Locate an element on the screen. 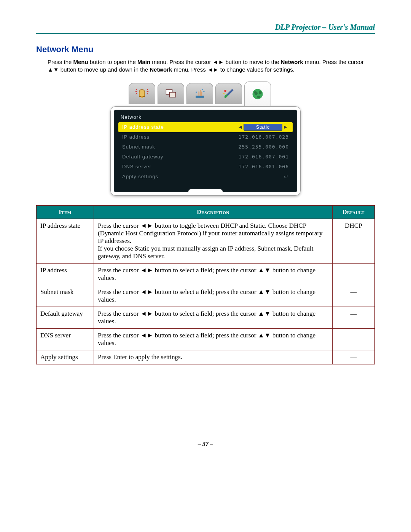 Image resolution: width=411 pixels, height=532 pixels. th-desc: Description is located at coordinates (213, 212).